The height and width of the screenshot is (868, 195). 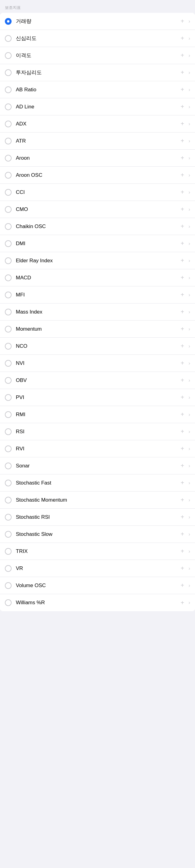 I want to click on list-item-nco: NCO+›, so click(x=98, y=346).